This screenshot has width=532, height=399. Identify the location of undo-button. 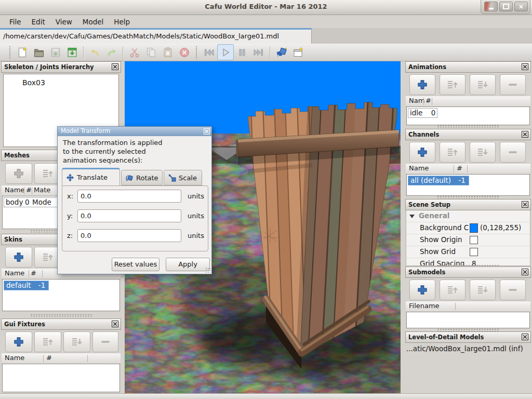
(95, 52).